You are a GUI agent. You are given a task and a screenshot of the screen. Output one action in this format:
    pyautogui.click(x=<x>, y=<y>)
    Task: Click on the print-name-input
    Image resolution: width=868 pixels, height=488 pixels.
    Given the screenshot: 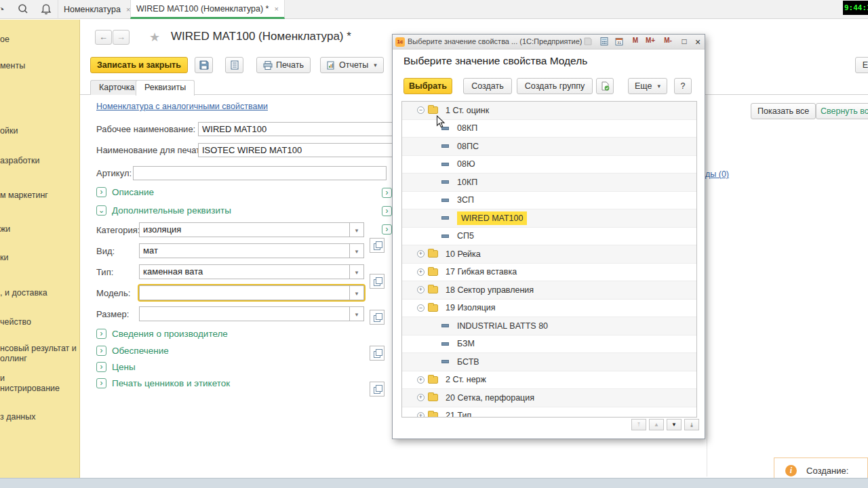 What is the action you would take?
    pyautogui.click(x=298, y=150)
    